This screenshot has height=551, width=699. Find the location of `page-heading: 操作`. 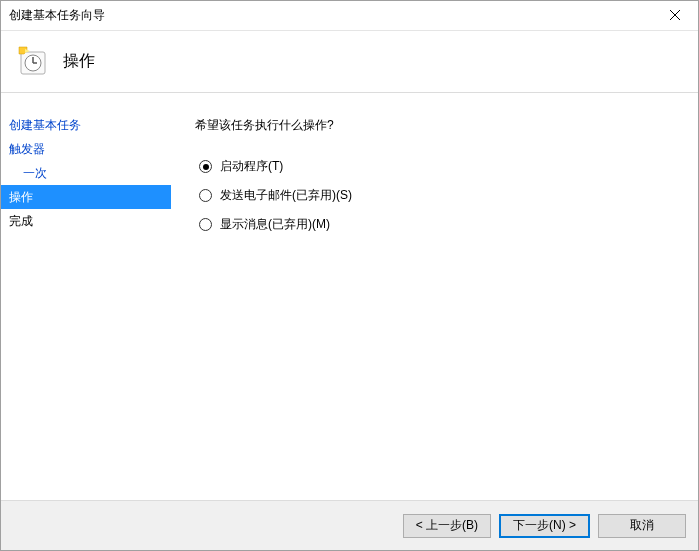

page-heading: 操作 is located at coordinates (79, 62).